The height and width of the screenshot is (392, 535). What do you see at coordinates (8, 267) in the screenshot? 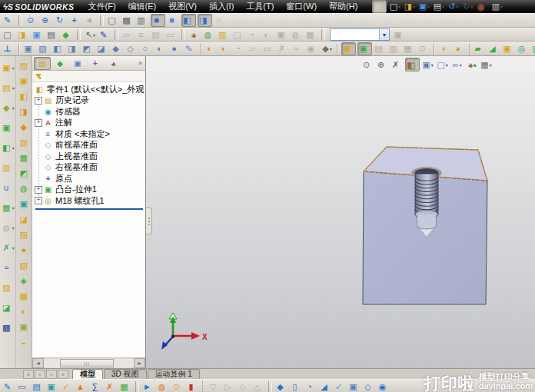
I see `spline-icon: ≈▾` at bounding box center [8, 267].